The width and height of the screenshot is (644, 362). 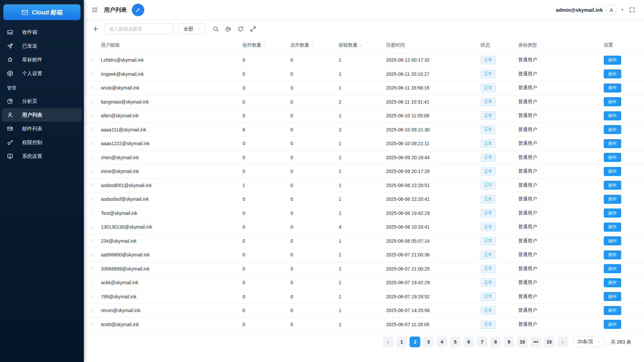 What do you see at coordinates (623, 10) in the screenshot?
I see `user-menu-button` at bounding box center [623, 10].